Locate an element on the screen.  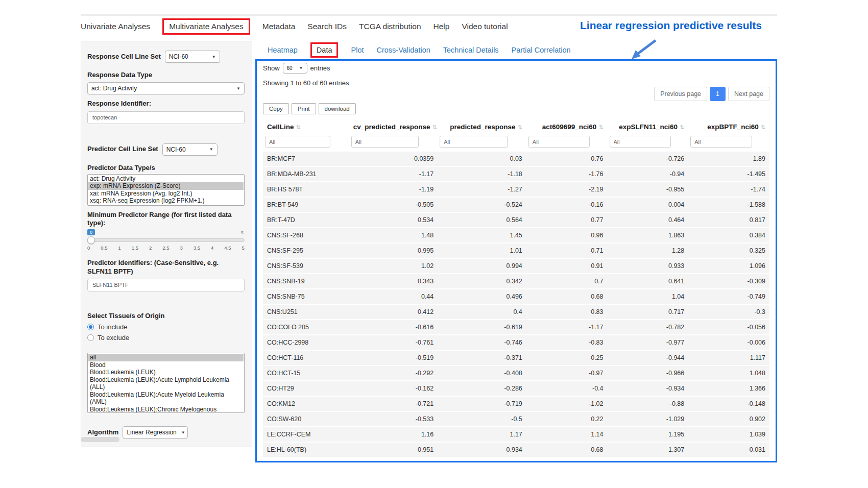
response-identifier-input is located at coordinates (166, 117).